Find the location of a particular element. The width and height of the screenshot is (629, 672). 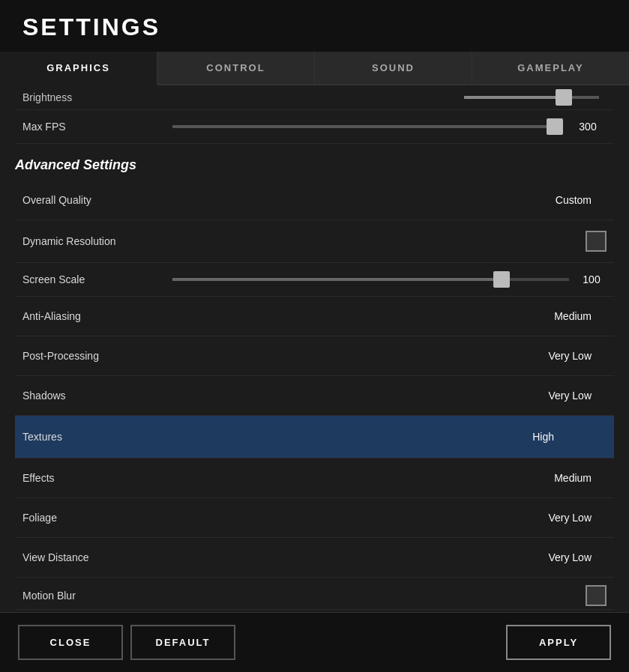

tabs-bar: GRAPHICS CONTROL SOUND GAMEPLAY is located at coordinates (315, 69).